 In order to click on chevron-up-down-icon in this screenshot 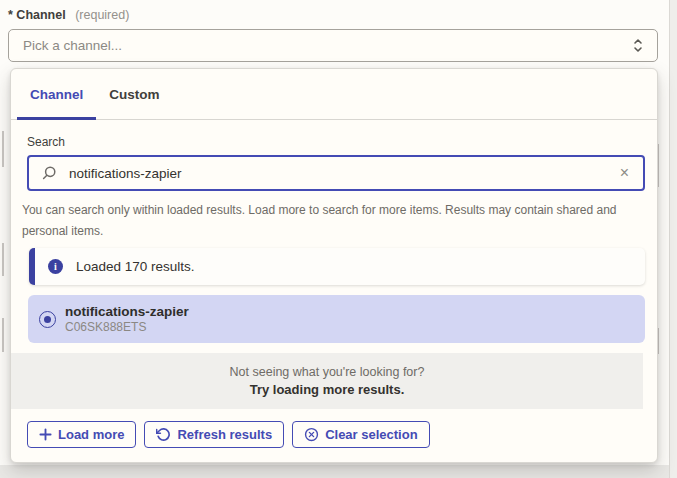, I will do `click(638, 46)`.